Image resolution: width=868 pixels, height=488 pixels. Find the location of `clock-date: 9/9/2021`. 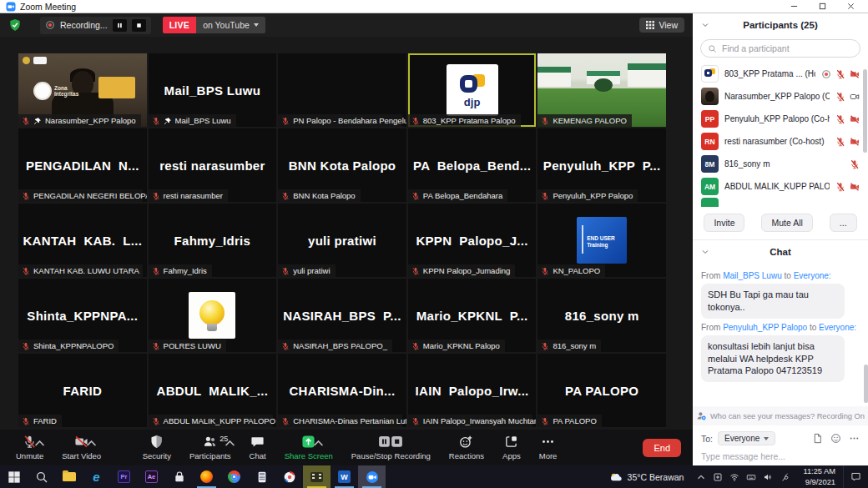

clock-date: 9/9/2021 is located at coordinates (820, 482).